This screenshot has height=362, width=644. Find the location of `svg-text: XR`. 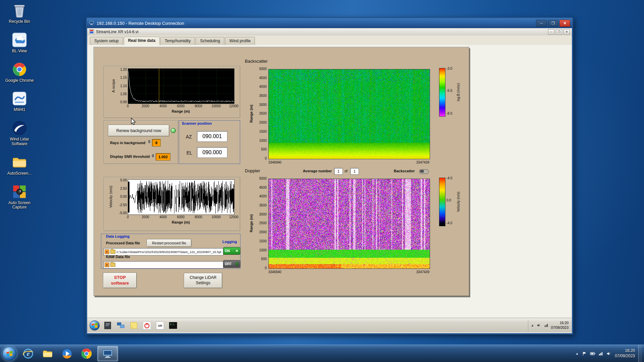

svg-text: XR is located at coordinates (160, 326).